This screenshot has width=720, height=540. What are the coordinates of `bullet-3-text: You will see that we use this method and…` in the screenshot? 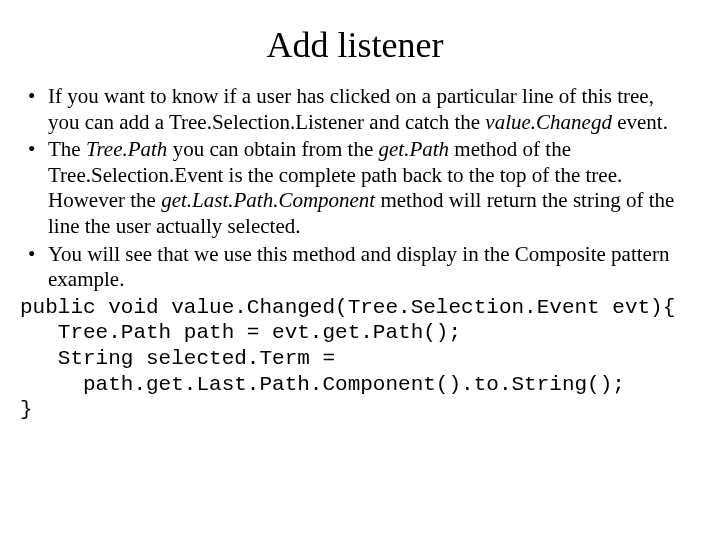 It's located at (358, 267).